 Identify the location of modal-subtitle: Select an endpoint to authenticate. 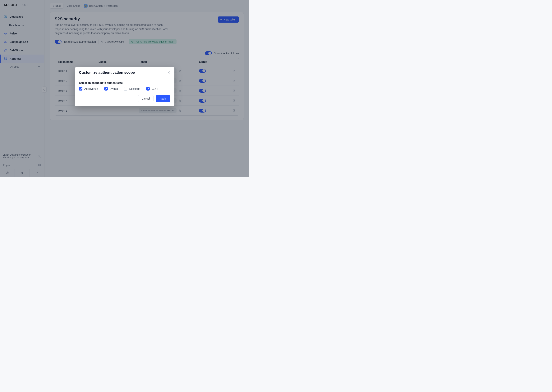
(125, 83).